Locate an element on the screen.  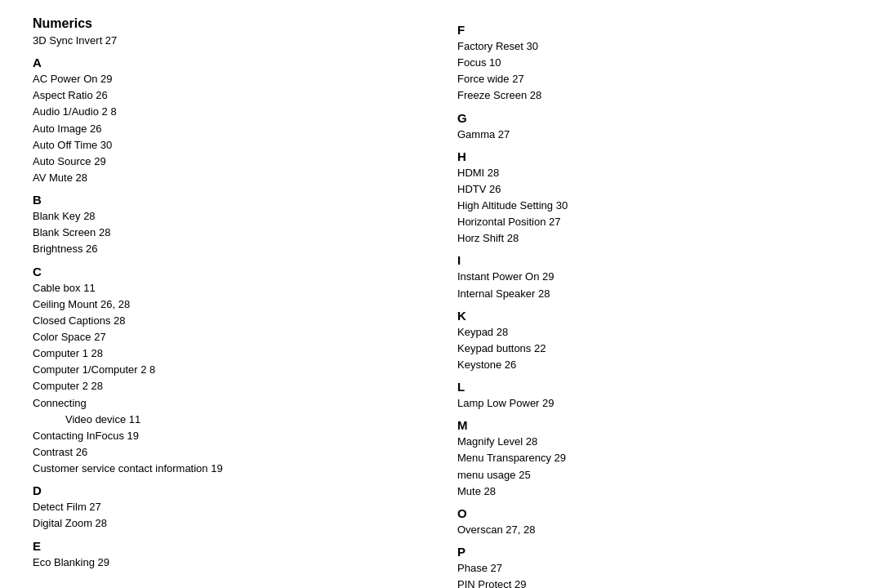
index-entry: PIN Protect 29 is located at coordinates (653, 582).